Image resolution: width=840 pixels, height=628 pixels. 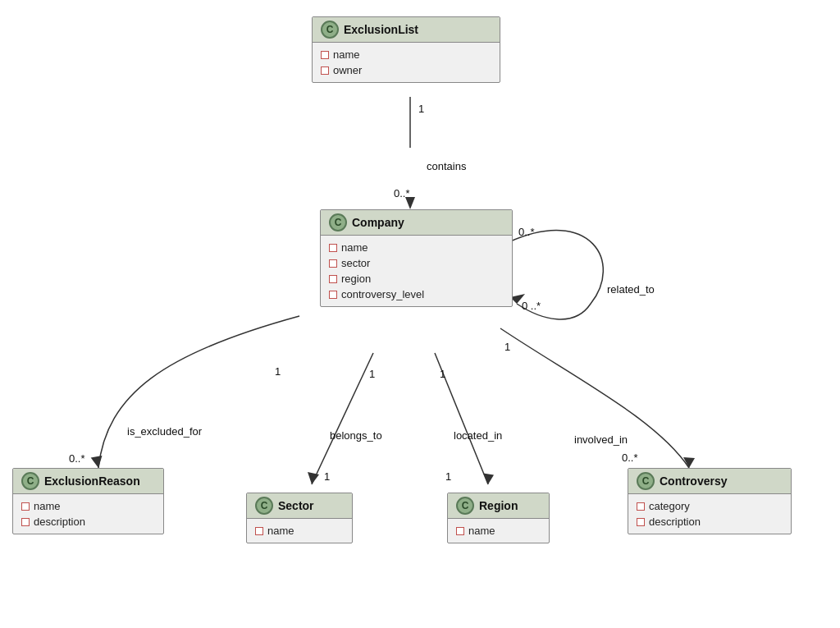 What do you see at coordinates (299, 518) in the screenshot?
I see `sector-class: C Sector name` at bounding box center [299, 518].